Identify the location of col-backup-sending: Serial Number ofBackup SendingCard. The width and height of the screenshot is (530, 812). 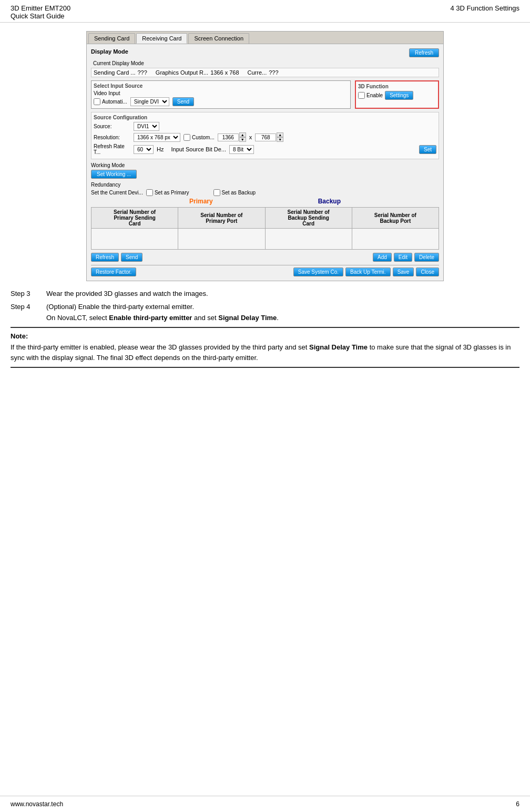
(308, 218).